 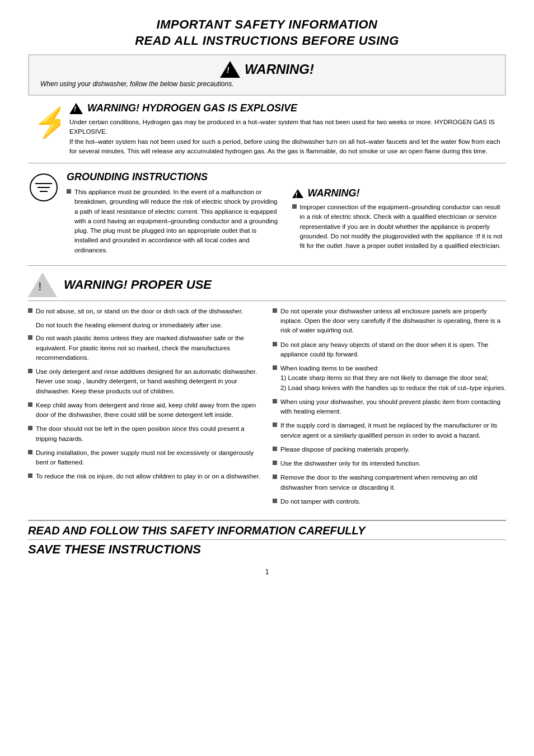 What do you see at coordinates (144, 477) in the screenshot?
I see `list-item: To reduce the risk os injure, do not all…` at bounding box center [144, 477].